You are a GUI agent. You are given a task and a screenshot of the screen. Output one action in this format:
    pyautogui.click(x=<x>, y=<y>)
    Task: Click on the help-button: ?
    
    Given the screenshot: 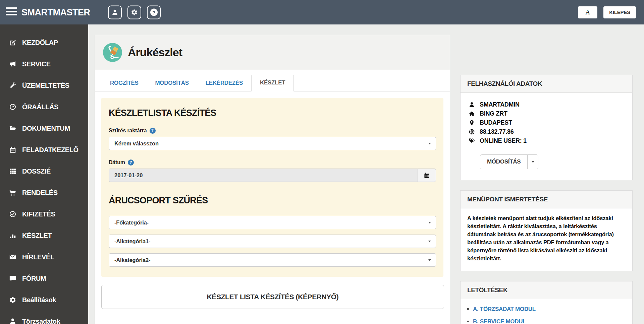 What is the action you would take?
    pyautogui.click(x=154, y=12)
    